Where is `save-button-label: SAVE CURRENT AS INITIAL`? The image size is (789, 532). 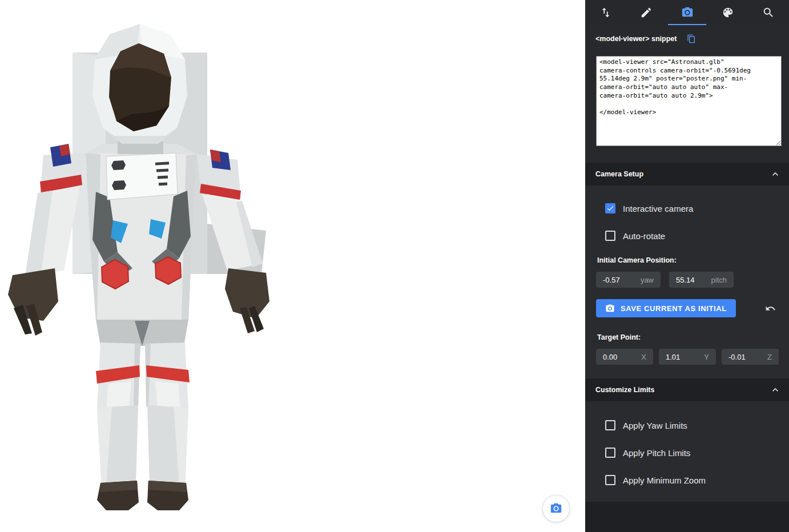 save-button-label: SAVE CURRENT AS INITIAL is located at coordinates (674, 308).